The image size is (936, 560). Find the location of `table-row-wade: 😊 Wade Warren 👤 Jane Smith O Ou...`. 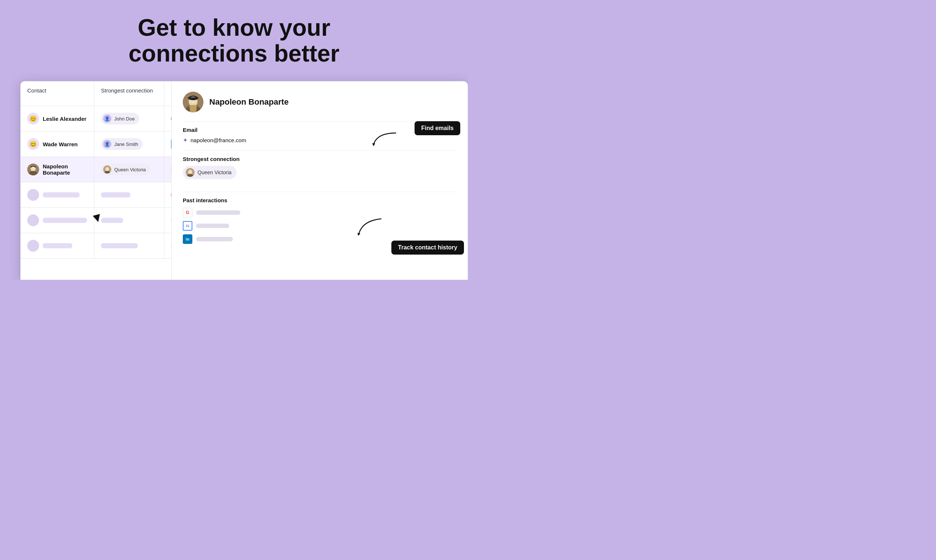

table-row-wade: 😊 Wade Warren 👤 Jane Smith O Ou... is located at coordinates (96, 144).